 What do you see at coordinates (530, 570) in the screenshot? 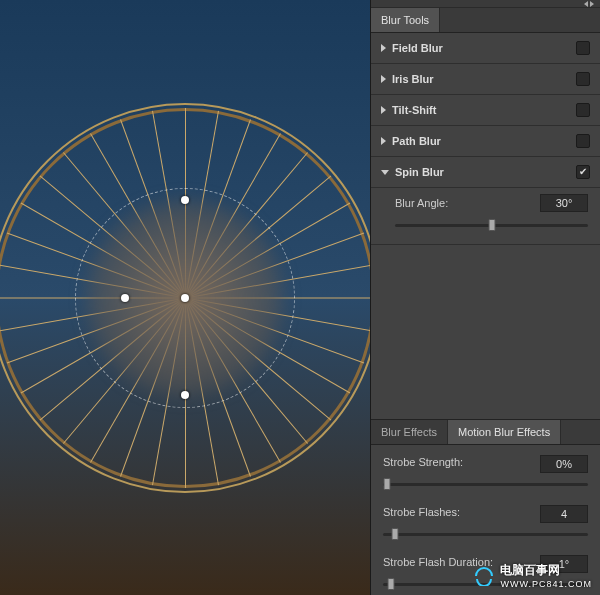
I see `watermark-title: 电脑百事网` at bounding box center [530, 570].